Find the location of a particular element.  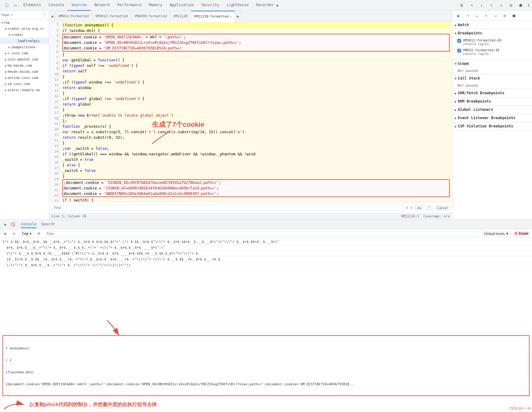

console-clear-btn: 🚫 is located at coordinates (13, 224).